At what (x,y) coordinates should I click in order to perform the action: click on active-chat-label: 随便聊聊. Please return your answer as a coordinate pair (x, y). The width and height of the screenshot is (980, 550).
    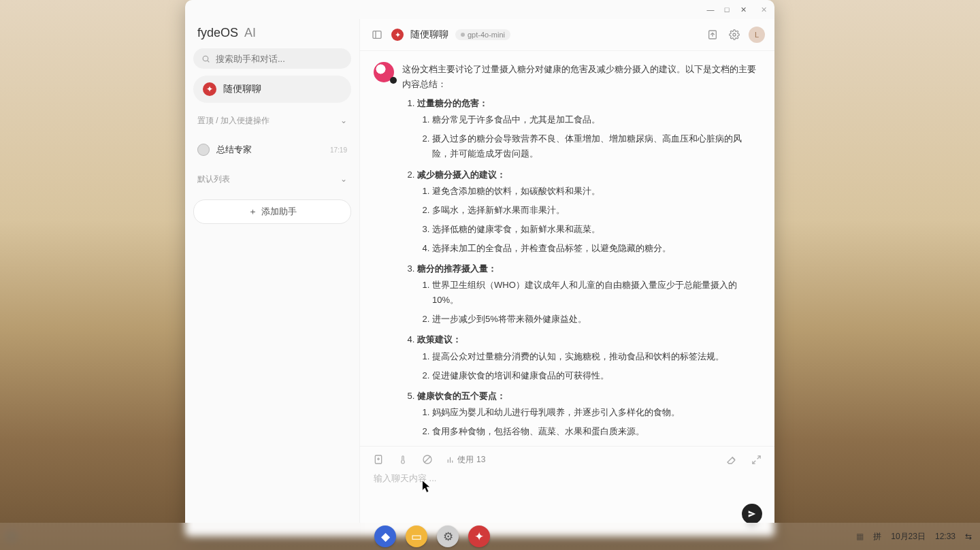
    Looking at the image, I should click on (242, 89).